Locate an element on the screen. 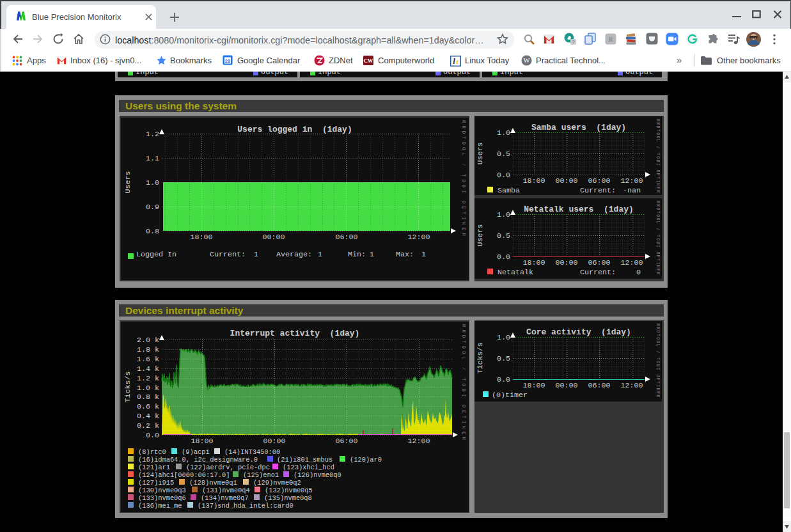 The image size is (791, 532). svg-text: 0.6 k is located at coordinates (148, 407).